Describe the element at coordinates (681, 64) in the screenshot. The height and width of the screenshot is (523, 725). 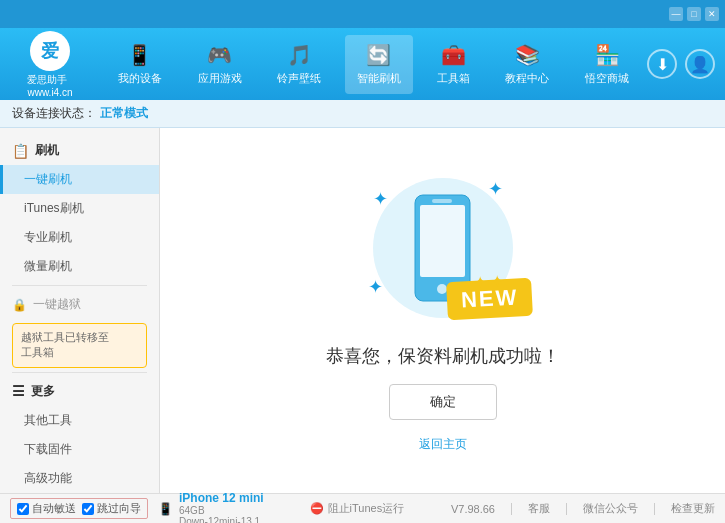
I see `header-right: ⬇ 👤` at that location.